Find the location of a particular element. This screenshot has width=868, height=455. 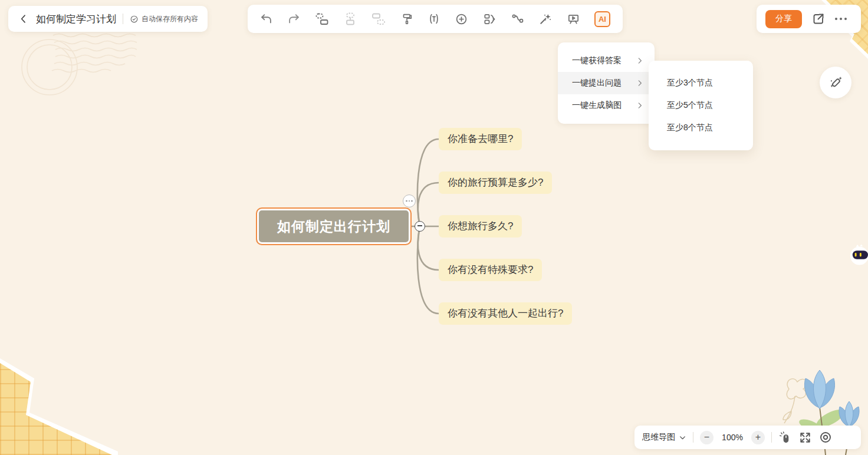

presentation-button is located at coordinates (573, 19).